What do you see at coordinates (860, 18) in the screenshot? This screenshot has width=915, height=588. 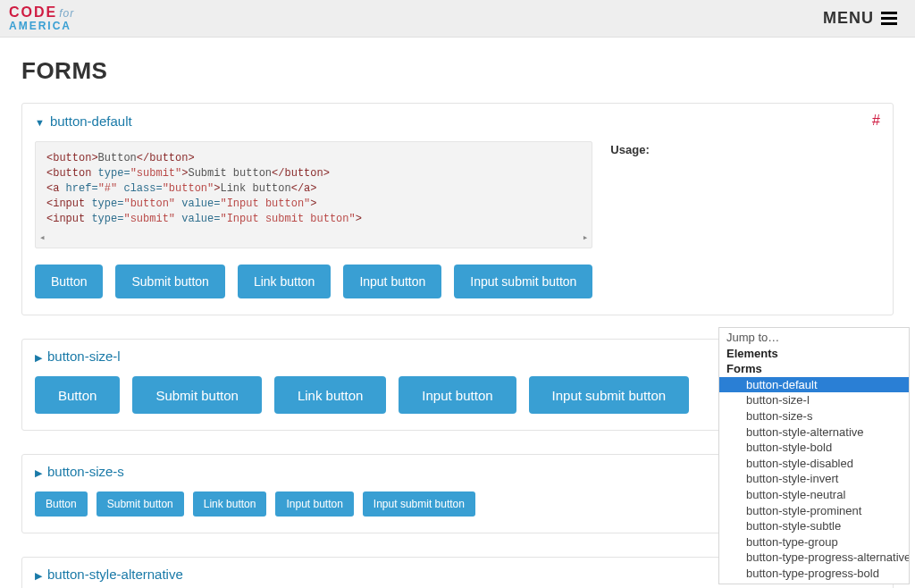 I see `menu-button: MENU` at bounding box center [860, 18].